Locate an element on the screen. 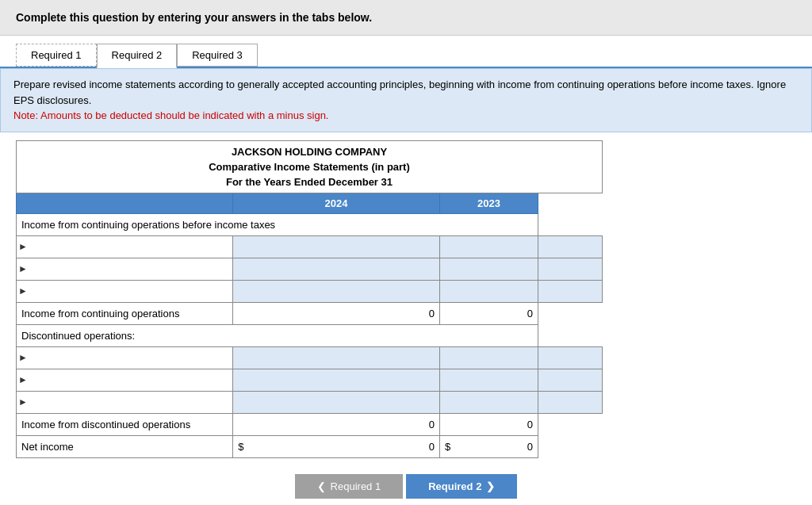  row-label: Income from continuing operations before… is located at coordinates (278, 224).